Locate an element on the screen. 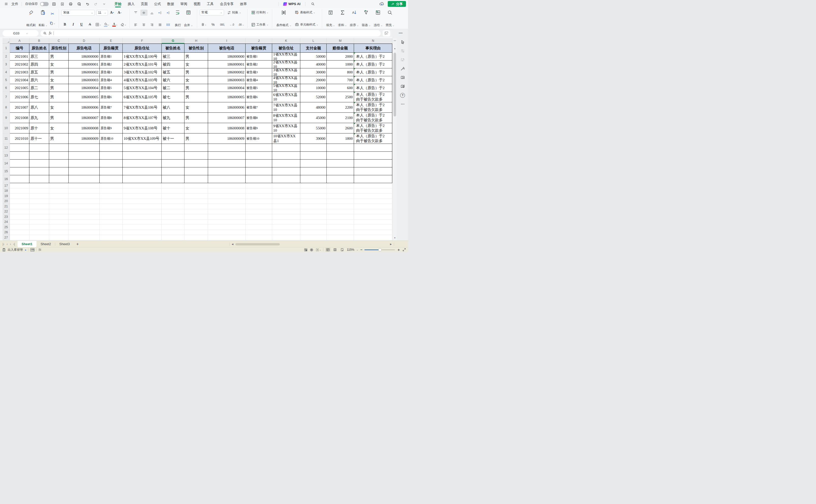 This screenshot has width=816, height=504. autosave-toggle is located at coordinates (44, 4).